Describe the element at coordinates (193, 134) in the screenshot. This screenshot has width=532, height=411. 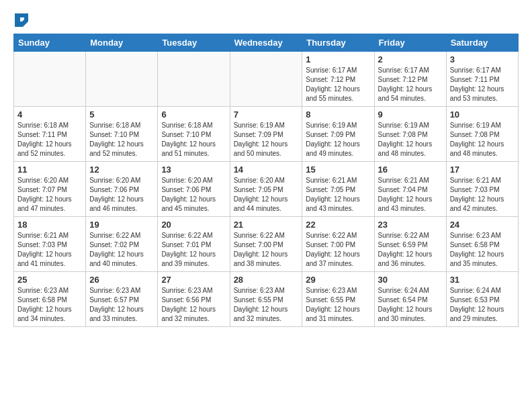
I see `calendar-cell: 6Sunrise: 6:18 AM Sunset: 7:10 PM Daylig…` at that location.